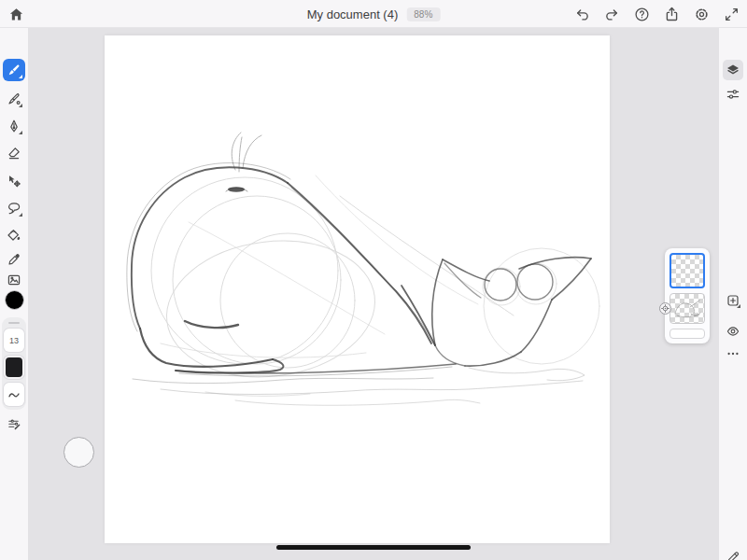 Image resolution: width=747 pixels, height=560 pixels. Describe the element at coordinates (14, 181) in the screenshot. I see `move-icon` at that location.